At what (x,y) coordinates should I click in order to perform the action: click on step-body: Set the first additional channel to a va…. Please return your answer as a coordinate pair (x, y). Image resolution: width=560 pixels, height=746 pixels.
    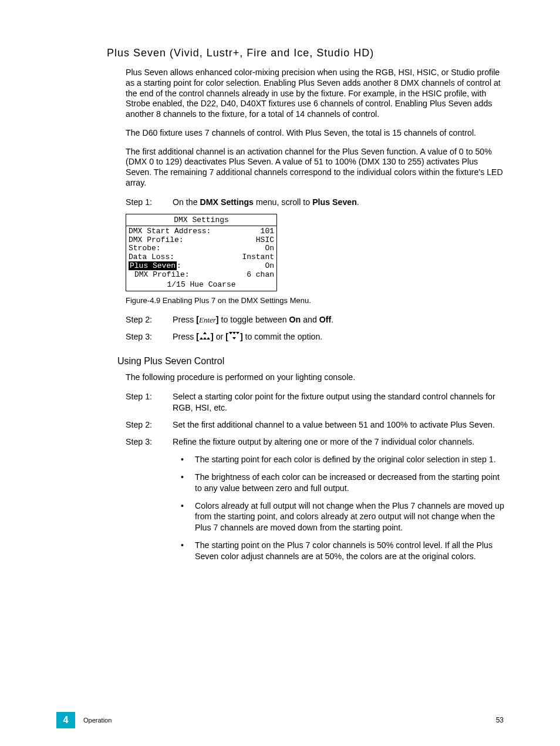
    Looking at the image, I should click on (339, 425).